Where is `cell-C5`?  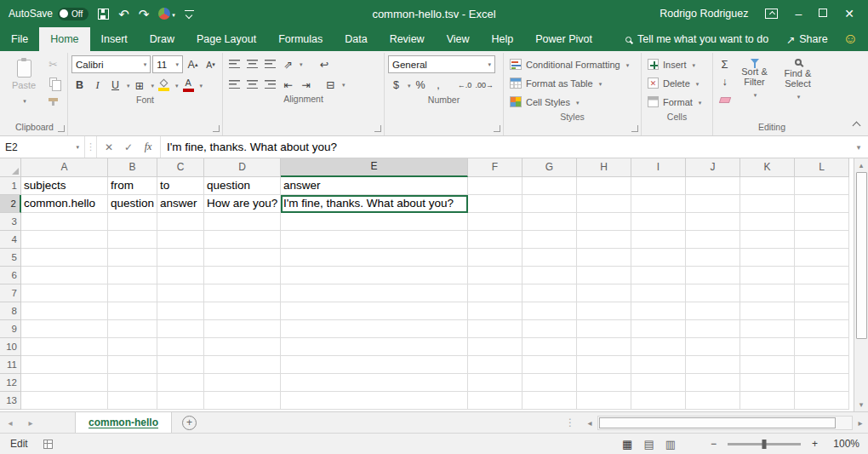 cell-C5 is located at coordinates (180, 257).